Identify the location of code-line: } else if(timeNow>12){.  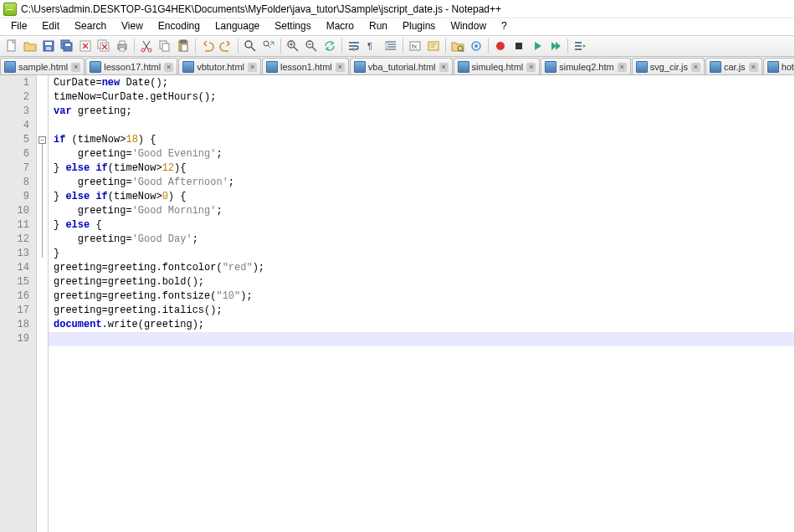
(422, 169).